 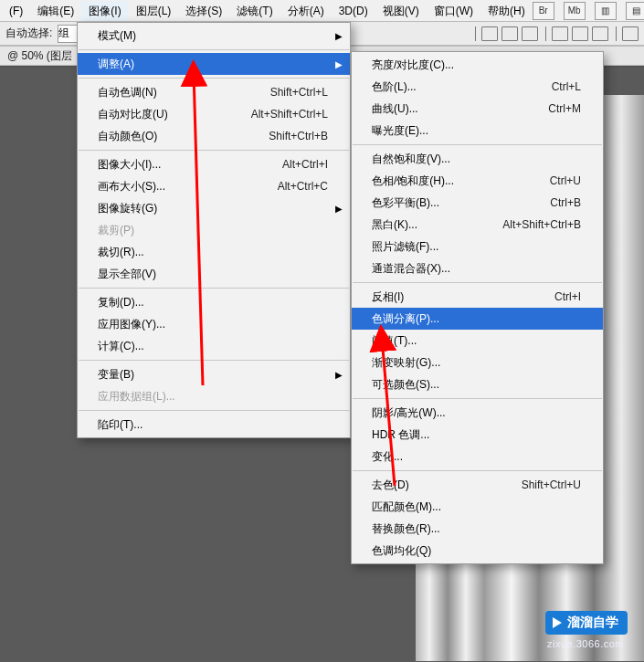 What do you see at coordinates (566, 87) in the screenshot?
I see `menu-item-shortcut: Ctrl+L` at bounding box center [566, 87].